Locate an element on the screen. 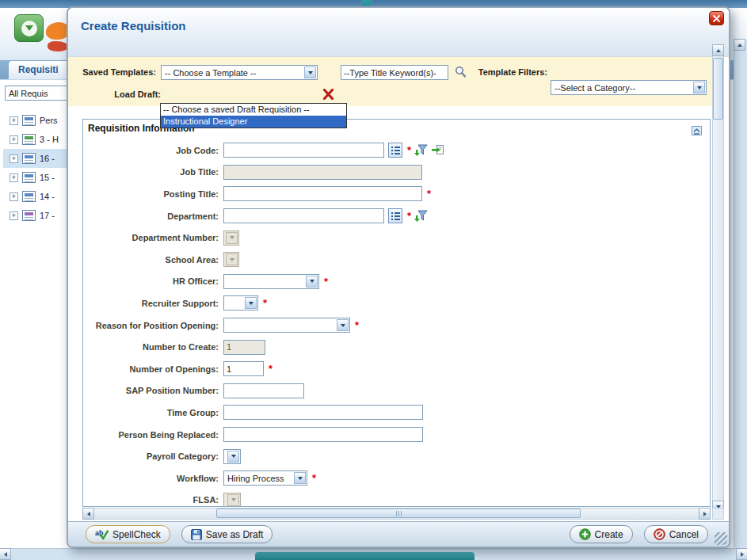 Image resolution: width=747 pixels, height=560 pixels. category-filter-dropdown: --Select a Category-- is located at coordinates (629, 87).